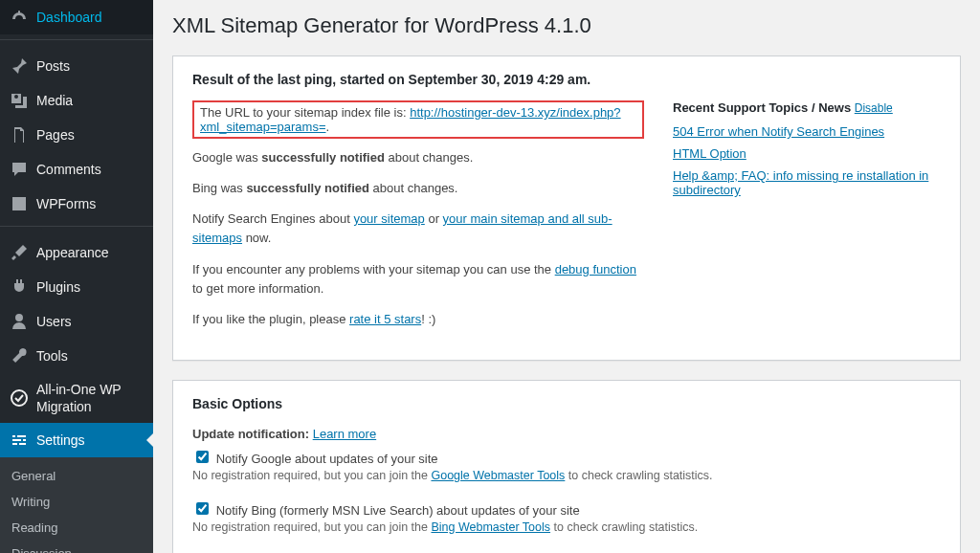 The width and height of the screenshot is (980, 553). I want to click on sidebar-item-tools: Tools, so click(77, 356).